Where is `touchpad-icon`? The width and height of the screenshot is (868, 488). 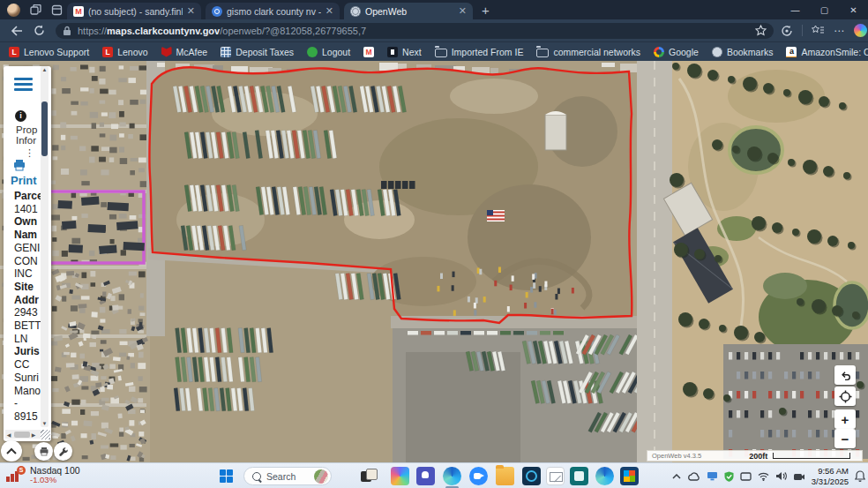 touchpad-icon is located at coordinates (746, 477).